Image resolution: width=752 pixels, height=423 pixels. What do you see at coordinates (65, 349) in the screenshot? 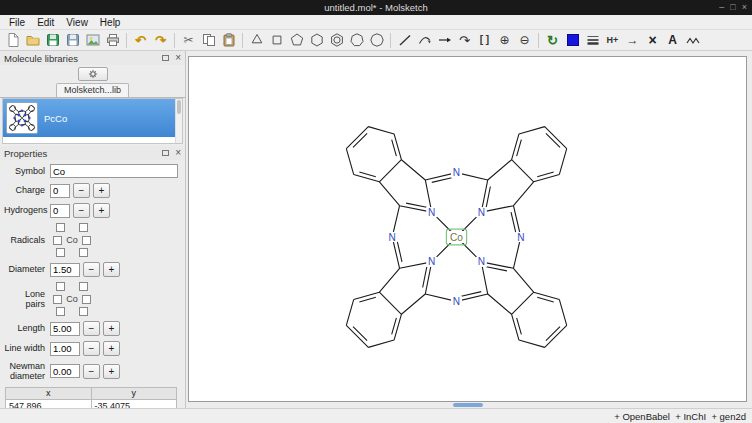
I see `line-width-input` at bounding box center [65, 349].